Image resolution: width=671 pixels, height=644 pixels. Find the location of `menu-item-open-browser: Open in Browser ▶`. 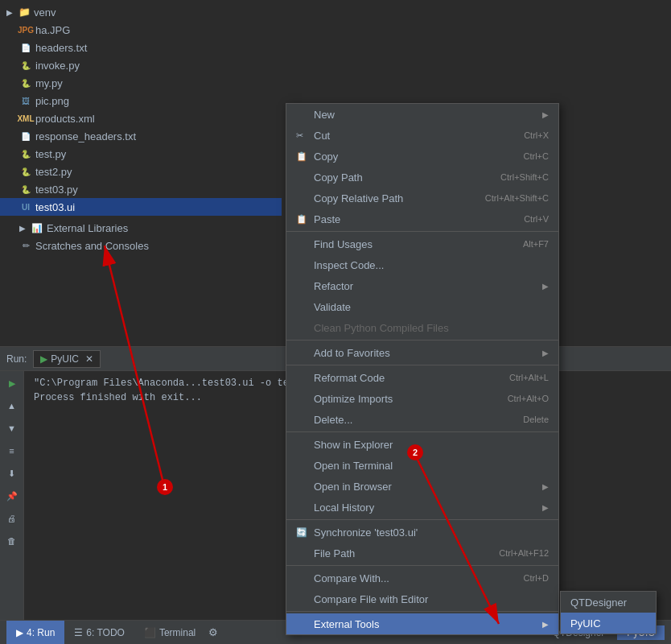

menu-item-open-browser: Open in Browser ▶ is located at coordinates (422, 486).